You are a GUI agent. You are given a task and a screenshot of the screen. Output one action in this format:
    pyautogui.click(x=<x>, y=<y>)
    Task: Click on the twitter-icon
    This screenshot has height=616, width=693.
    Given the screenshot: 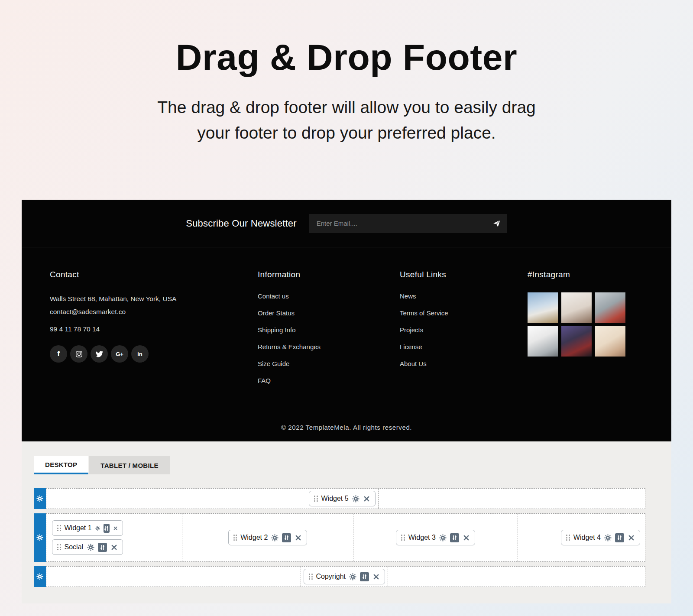 What is the action you would take?
    pyautogui.click(x=99, y=354)
    